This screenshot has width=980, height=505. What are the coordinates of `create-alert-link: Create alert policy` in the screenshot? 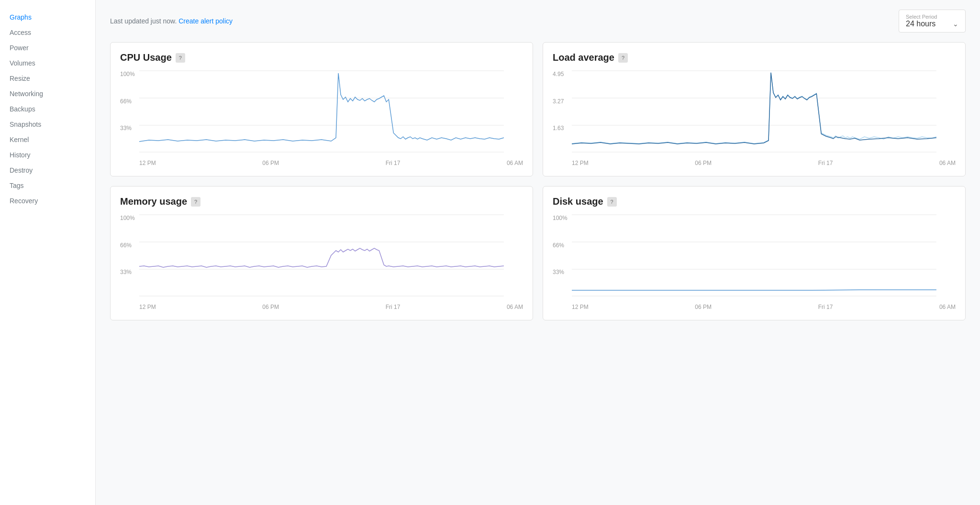 It's located at (206, 21).